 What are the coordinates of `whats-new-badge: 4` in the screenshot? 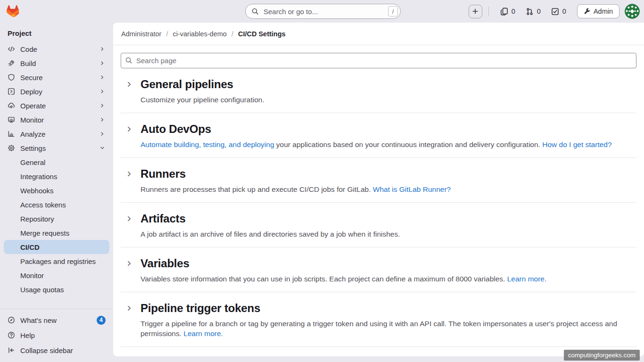 It's located at (101, 321).